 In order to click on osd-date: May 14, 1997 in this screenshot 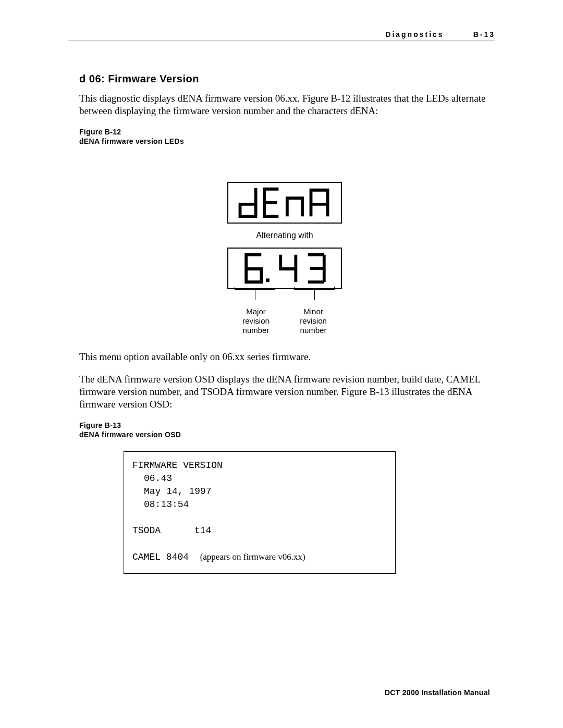, I will do `click(265, 492)`.